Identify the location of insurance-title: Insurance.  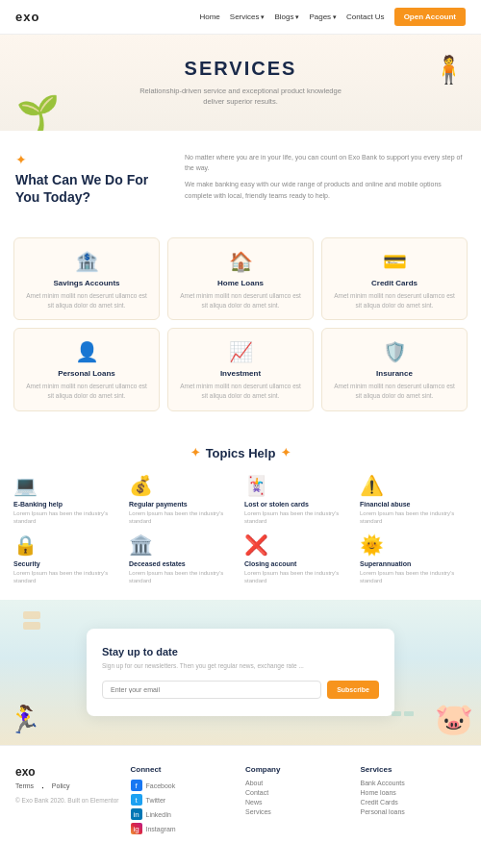
(394, 373).